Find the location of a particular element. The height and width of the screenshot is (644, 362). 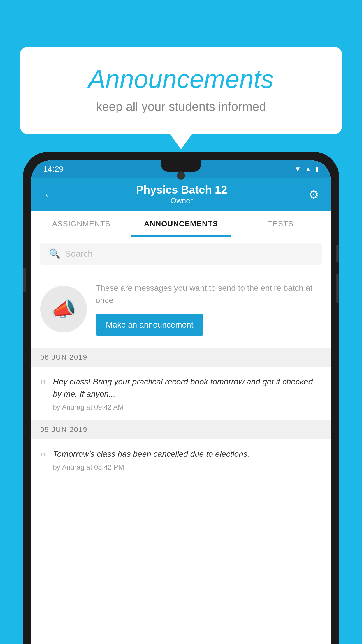

announcement-text-1: Hey class! Bring your practical record b… is located at coordinates (187, 388).